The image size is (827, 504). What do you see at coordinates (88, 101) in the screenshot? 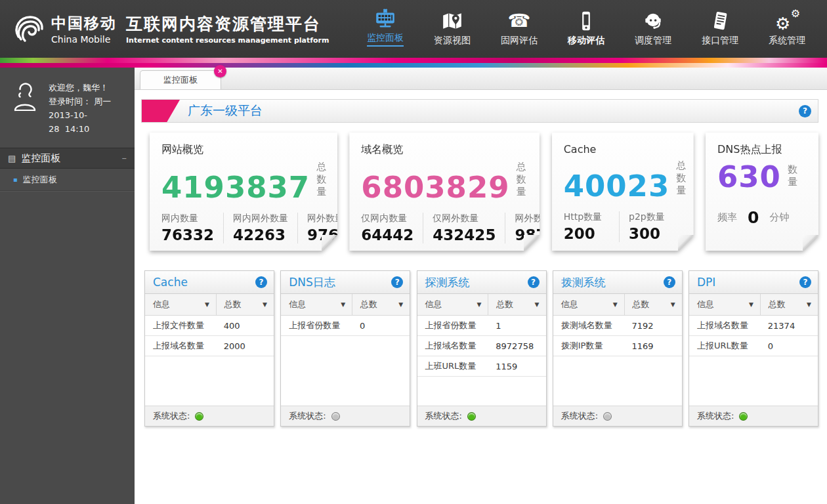
I see `login-time-row: 登录时间： 周一` at bounding box center [88, 101].